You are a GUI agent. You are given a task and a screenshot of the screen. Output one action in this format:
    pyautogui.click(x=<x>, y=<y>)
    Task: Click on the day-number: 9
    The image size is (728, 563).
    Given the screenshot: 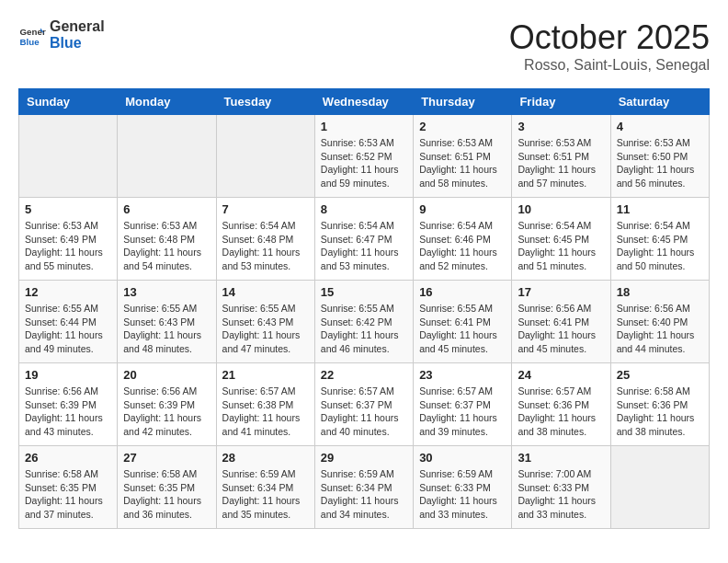 What is the action you would take?
    pyautogui.click(x=462, y=210)
    